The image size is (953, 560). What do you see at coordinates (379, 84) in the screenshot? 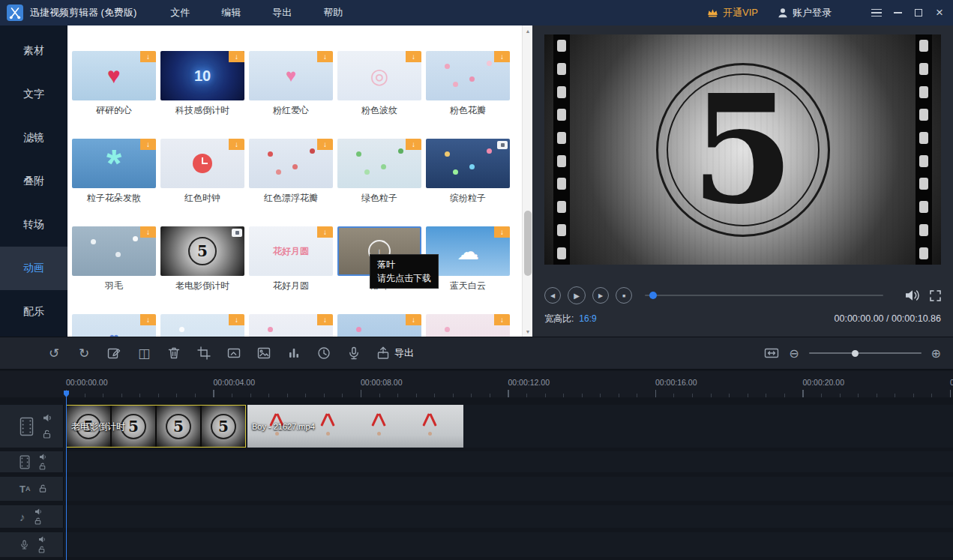
I see `library-item-粉色波纹: ◎↓粉色波纹` at bounding box center [379, 84].